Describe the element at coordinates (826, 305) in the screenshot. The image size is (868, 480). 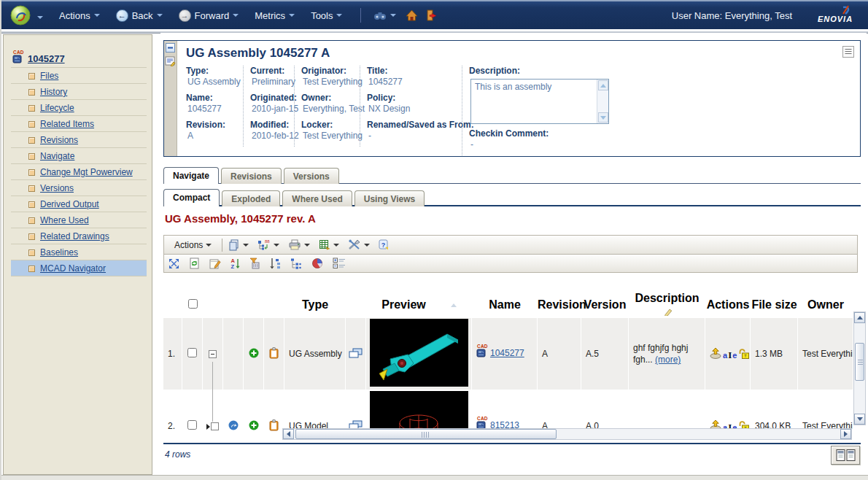
I see `header-owner: Owner` at that location.